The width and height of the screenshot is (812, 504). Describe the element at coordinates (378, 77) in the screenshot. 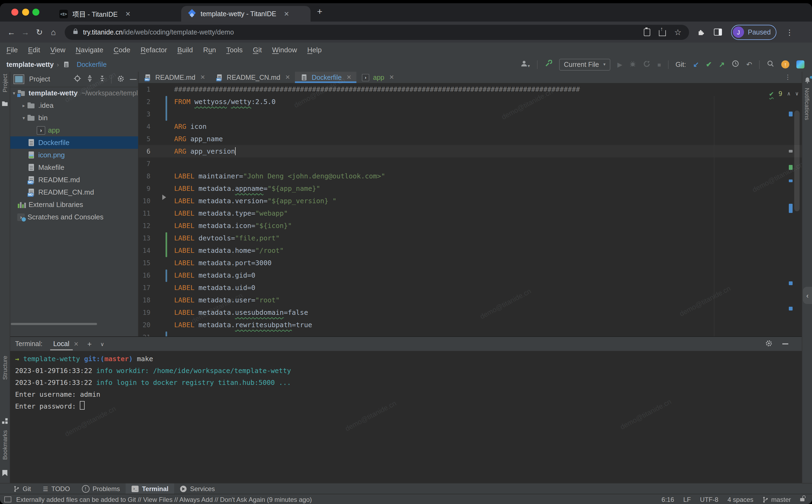

I see `editor-tab-app: › app✕` at that location.